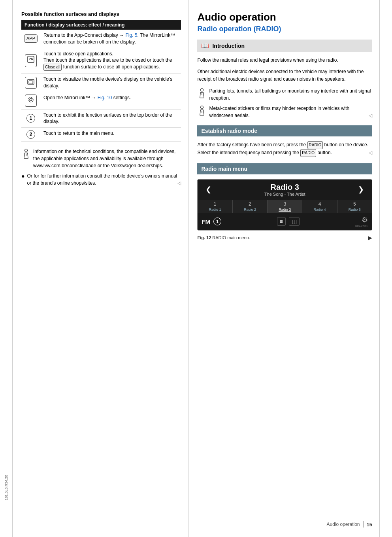  Describe the element at coordinates (285, 210) in the screenshot. I see `preset-label-3: Radio 3` at that location.